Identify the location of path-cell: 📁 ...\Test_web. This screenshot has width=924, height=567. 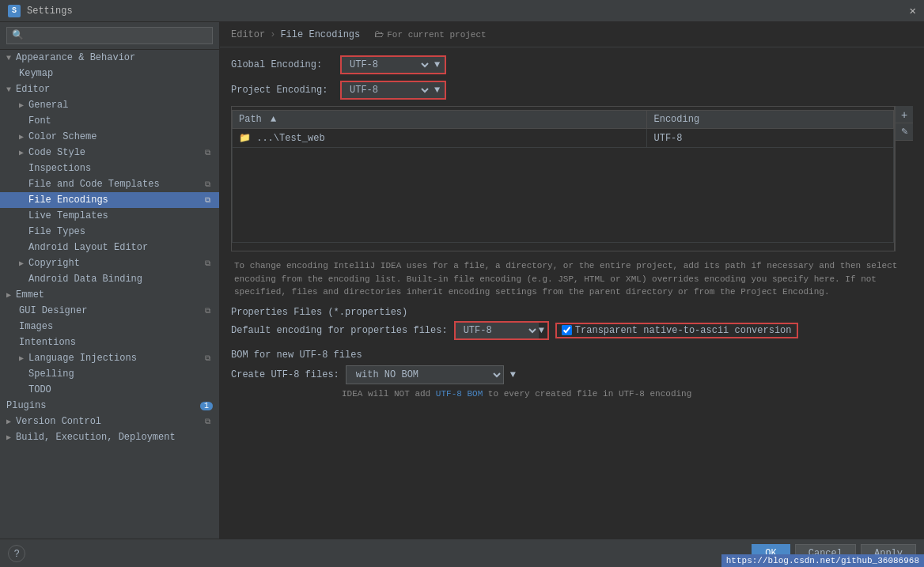
(440, 138).